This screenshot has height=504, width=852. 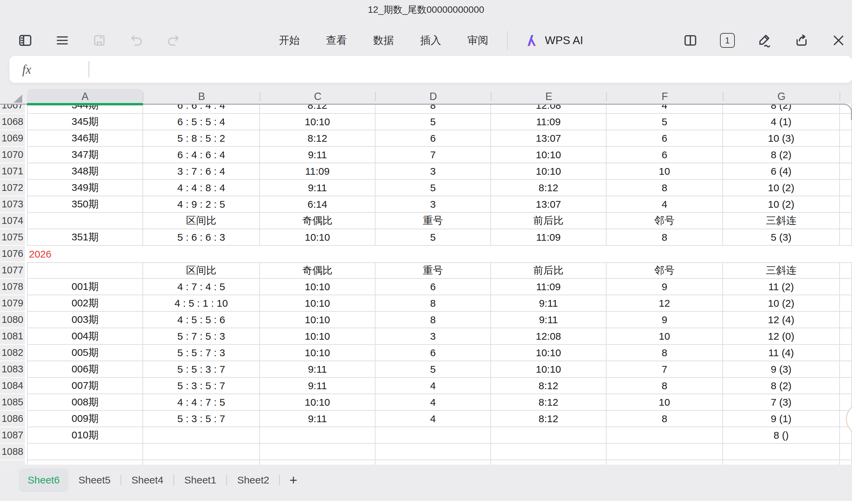 What do you see at coordinates (201, 109) in the screenshot?
I see `cell: 6 : 6 : 4 : 4` at bounding box center [201, 109].